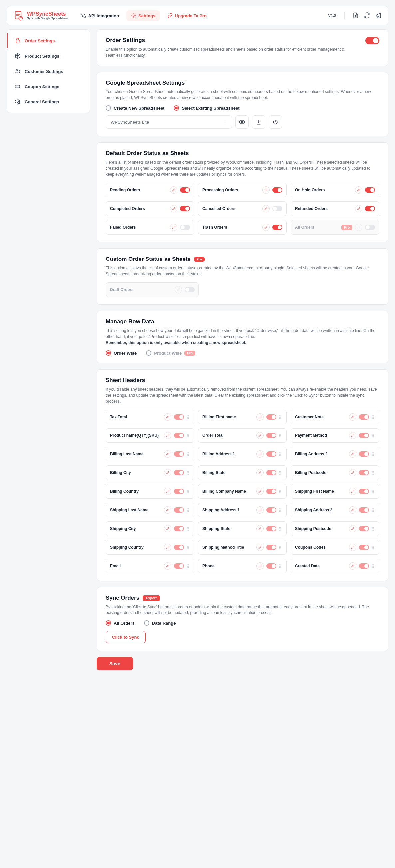 The width and height of the screenshot is (395, 868). Describe the element at coordinates (367, 16) in the screenshot. I see `refresh-icon` at that location.